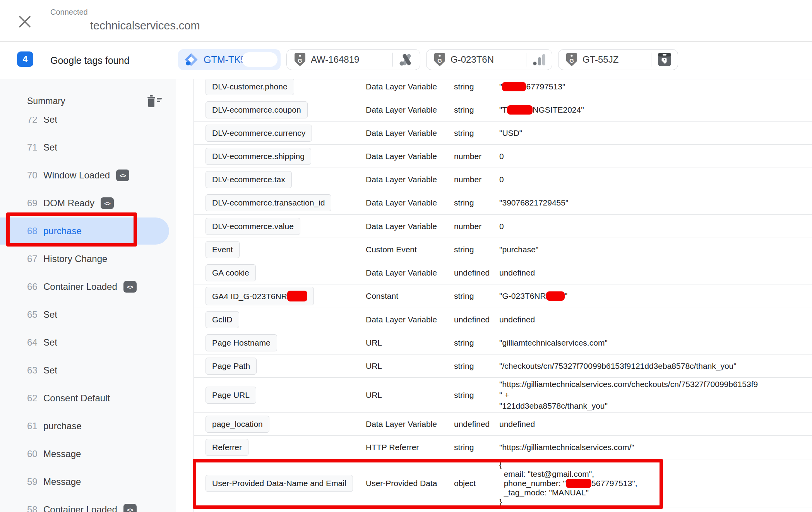  I want to click on google-tag-price-icon: G, so click(300, 60).